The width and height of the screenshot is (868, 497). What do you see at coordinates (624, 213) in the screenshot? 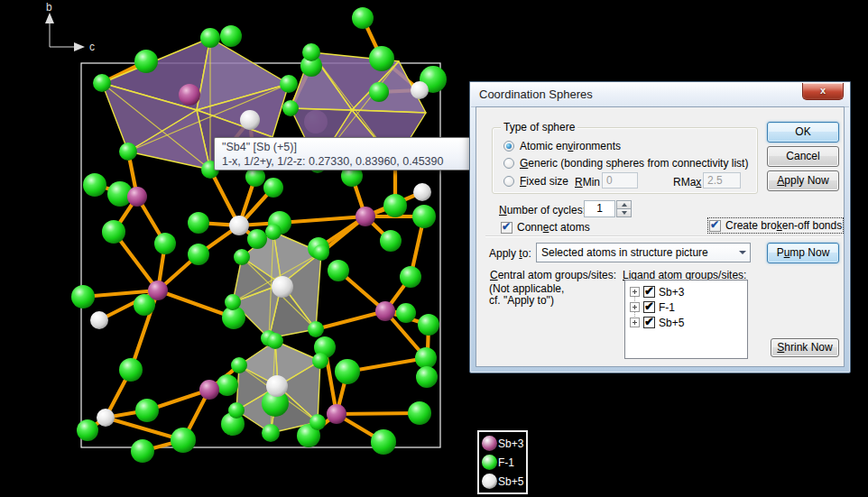
I see `spinner-down-button` at bounding box center [624, 213].